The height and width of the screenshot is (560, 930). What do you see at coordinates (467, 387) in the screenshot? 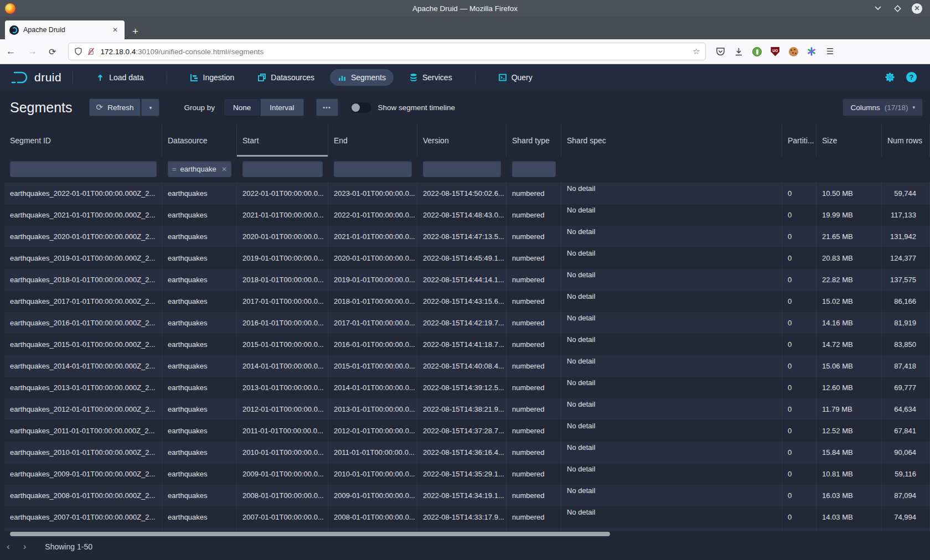
I see `table-row: earthquakes_2013-01-01T00:00:00.000Z_2..…` at bounding box center [467, 387].